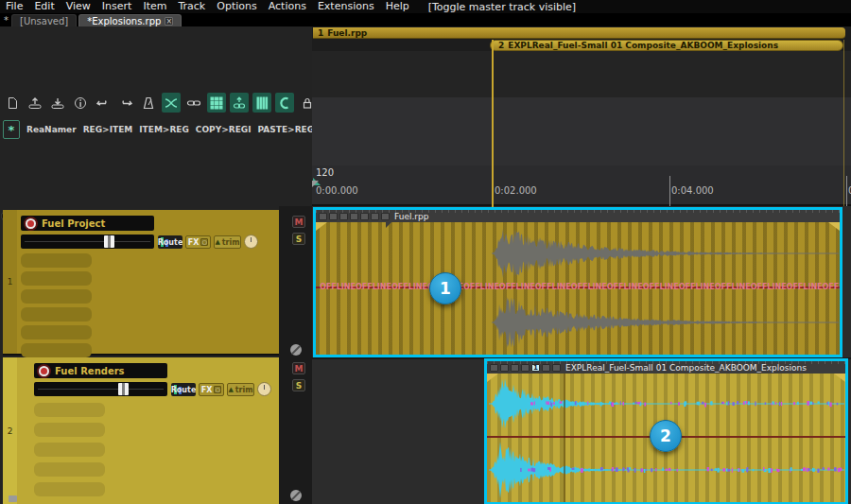 The width and height of the screenshot is (851, 504). I want to click on auto-crossfade-icon, so click(171, 102).